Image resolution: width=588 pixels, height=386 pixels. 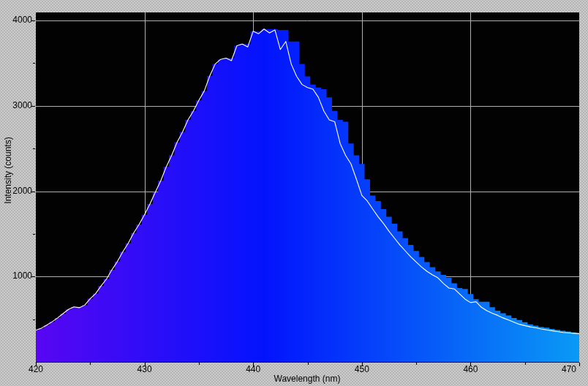 I want to click on x-tick-label: 450, so click(x=362, y=370).